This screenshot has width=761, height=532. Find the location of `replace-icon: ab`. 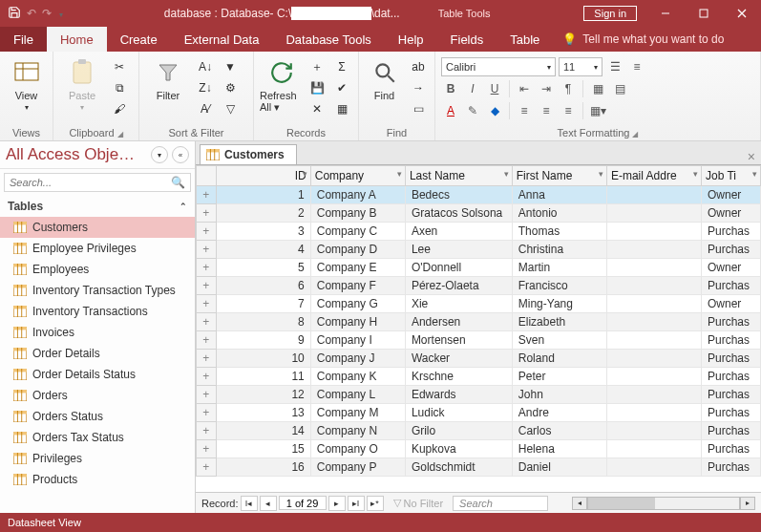

replace-icon: ab is located at coordinates (418, 67).